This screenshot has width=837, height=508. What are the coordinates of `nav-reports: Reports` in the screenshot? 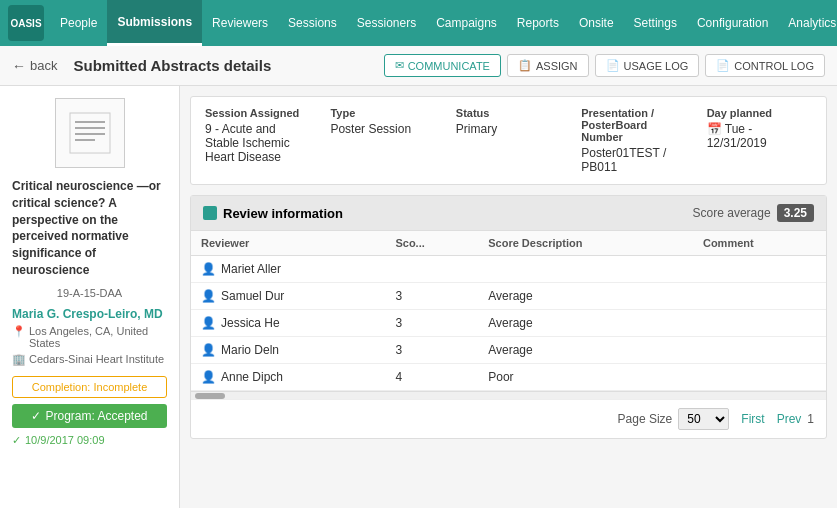 It's located at (538, 23).